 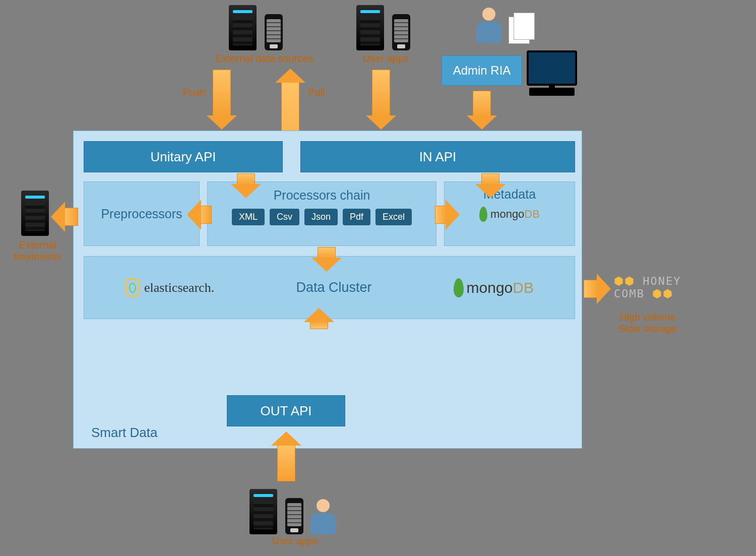 I want to click on external-treatments-label: External treatments, so click(x=37, y=251).